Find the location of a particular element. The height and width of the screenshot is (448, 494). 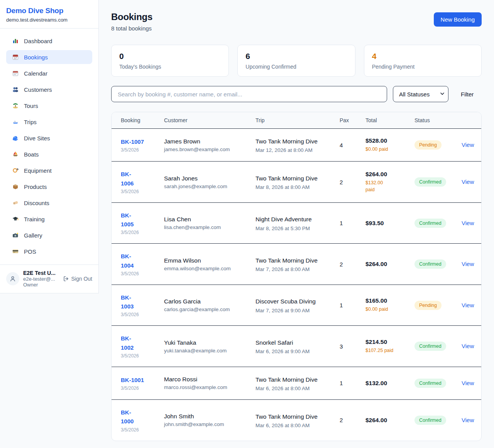

sidebar-item-tours: Tours is located at coordinates (49, 106).